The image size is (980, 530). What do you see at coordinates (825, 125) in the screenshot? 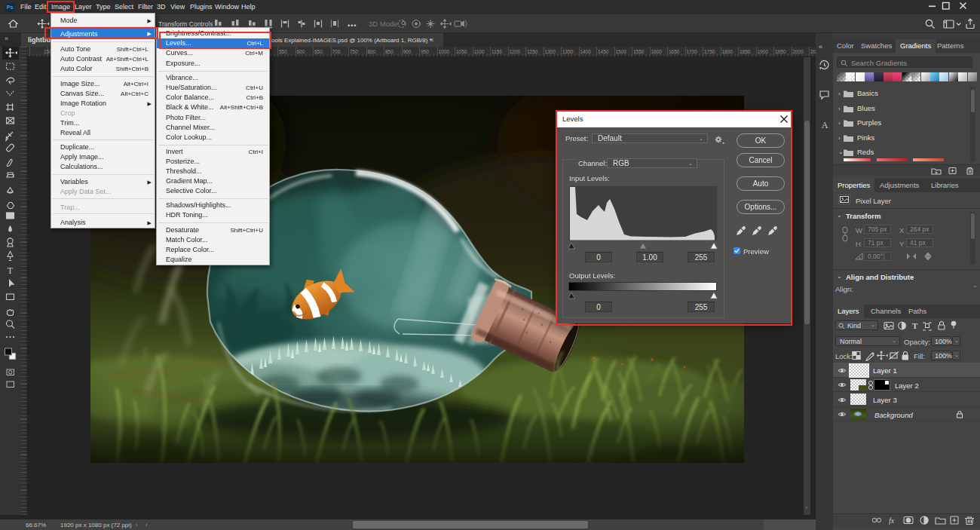
I see `svg-text: A` at bounding box center [825, 125].